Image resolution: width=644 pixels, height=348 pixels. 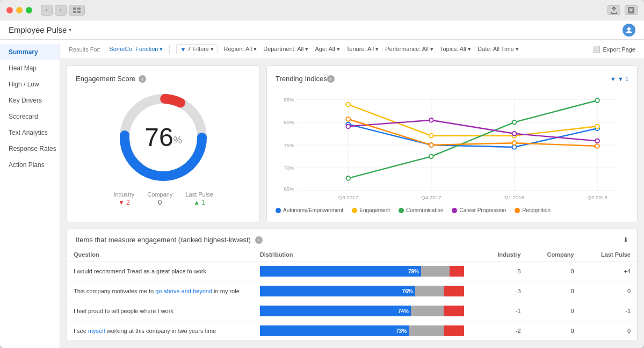 What do you see at coordinates (619, 79) in the screenshot?
I see `trending-filter-button: ▼ ▼ 1` at bounding box center [619, 79].